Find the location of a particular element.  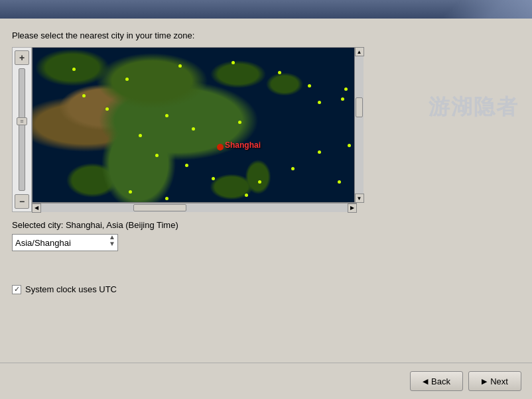

scroll-thumb-vertical is located at coordinates (360, 107).